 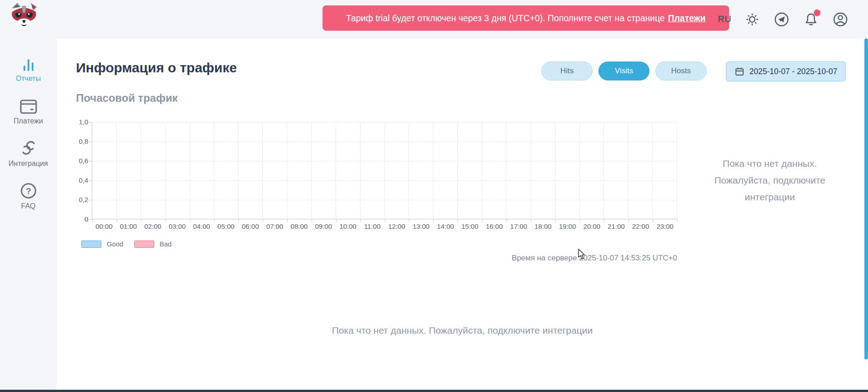 I want to click on top-bar: Тариф trial будет отключен через 3 дня (…, so click(x=434, y=19).